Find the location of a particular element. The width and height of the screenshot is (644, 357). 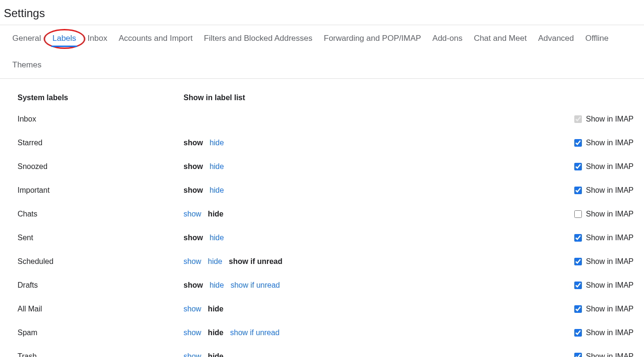

label-row: Spamshowhideshow if unreadShow in IMAP is located at coordinates (325, 333).